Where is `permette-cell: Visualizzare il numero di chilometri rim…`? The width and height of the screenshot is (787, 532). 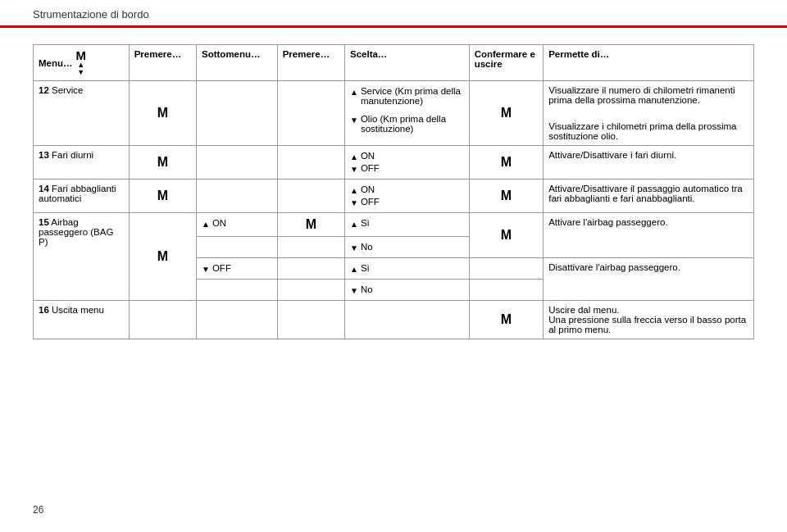
permette-cell: Visualizzare il numero di chilometri rim… is located at coordinates (649, 113).